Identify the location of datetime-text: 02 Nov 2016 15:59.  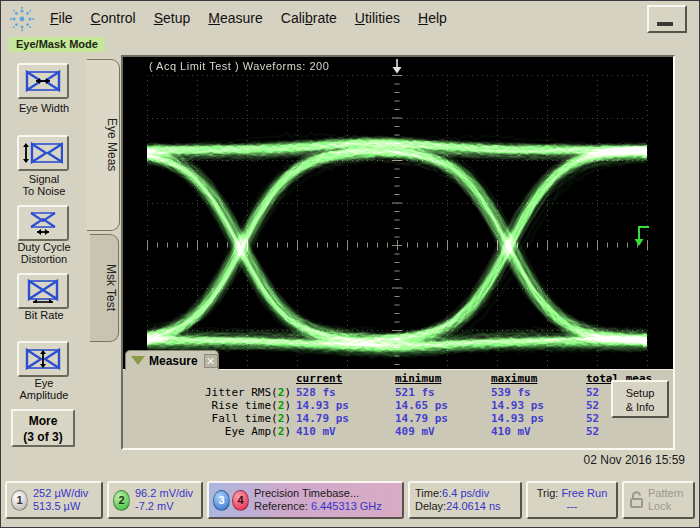
(634, 460).